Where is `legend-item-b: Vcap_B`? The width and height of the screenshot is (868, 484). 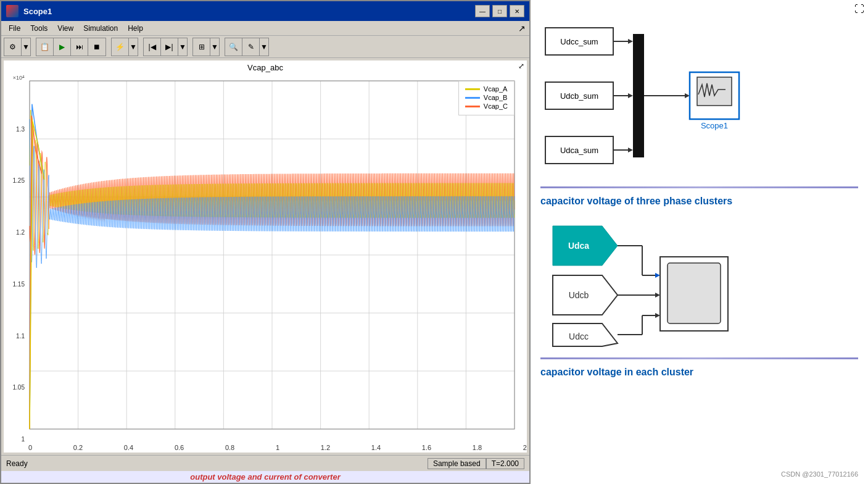 legend-item-b: Vcap_B is located at coordinates (486, 98).